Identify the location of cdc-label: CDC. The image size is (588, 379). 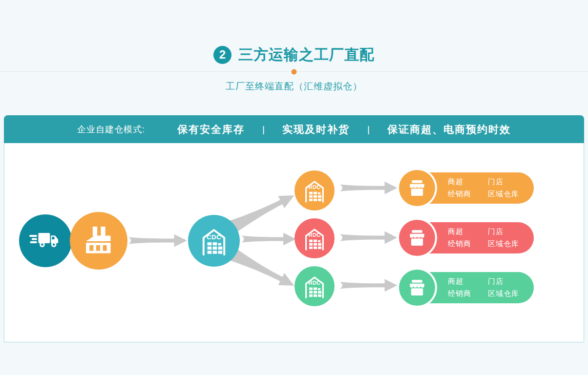
(214, 237).